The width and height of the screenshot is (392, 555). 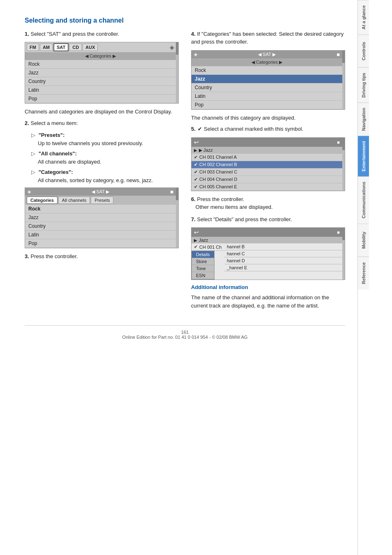 I want to click on tab-categories: Categories, so click(x=42, y=200).